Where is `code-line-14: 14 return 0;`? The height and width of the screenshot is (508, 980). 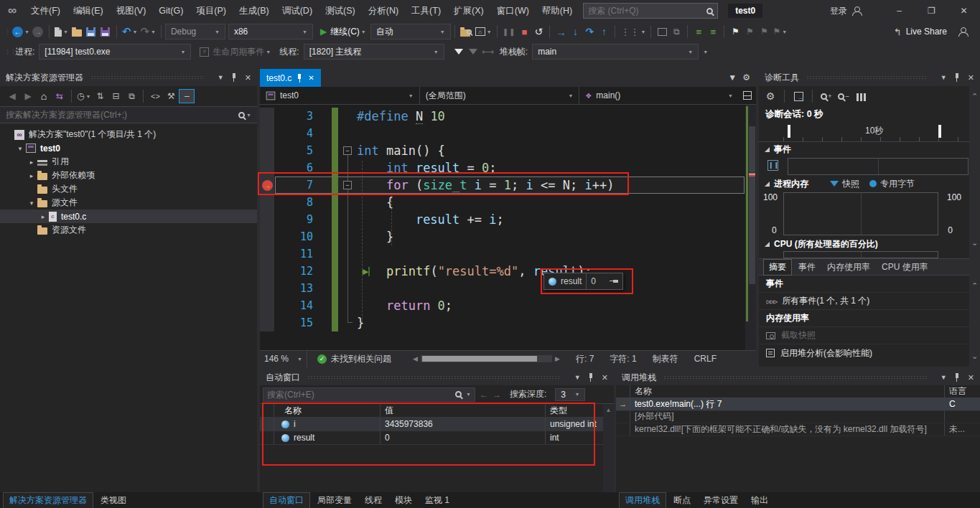 code-line-14: 14 return 0; is located at coordinates (508, 306).